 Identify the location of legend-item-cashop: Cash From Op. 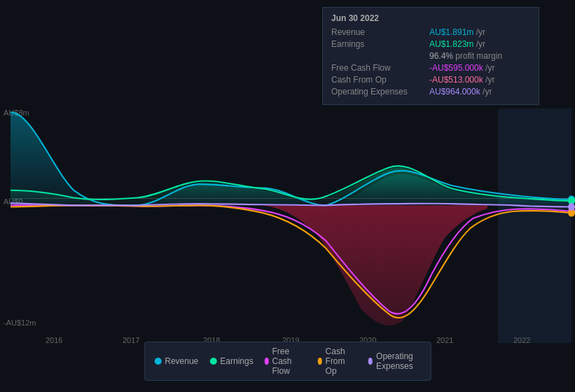
(338, 361).